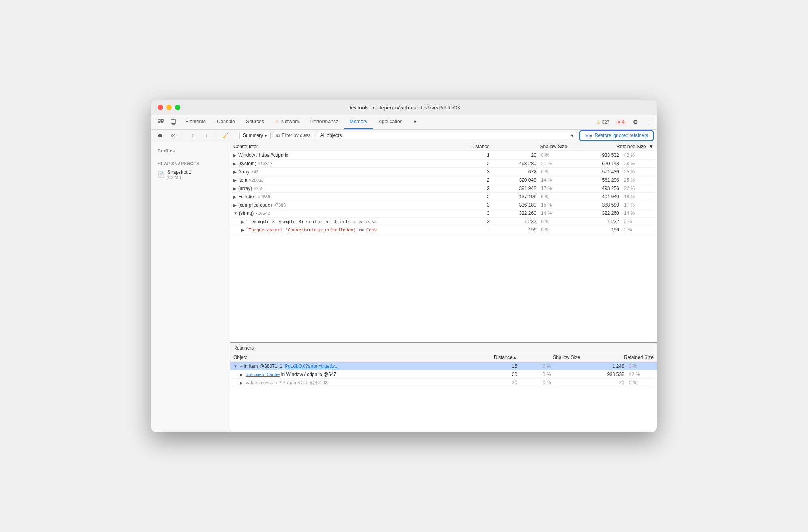 The image size is (808, 532). What do you see at coordinates (603, 122) in the screenshot?
I see `warning-badge: ⚠ 327` at bounding box center [603, 122].